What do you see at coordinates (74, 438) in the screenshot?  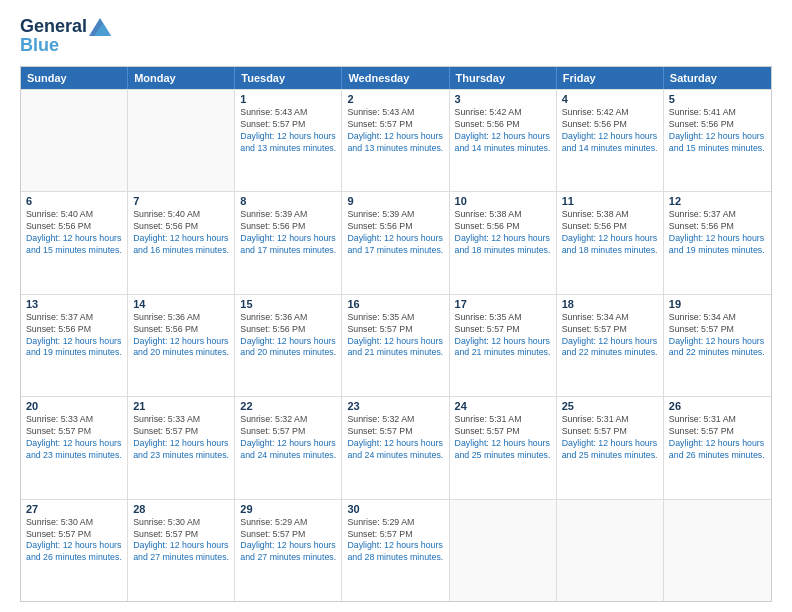 I see `cell-info: Sunrise: 5:33 AMSunset: 5:57 PMDaylight:…` at bounding box center [74, 438].